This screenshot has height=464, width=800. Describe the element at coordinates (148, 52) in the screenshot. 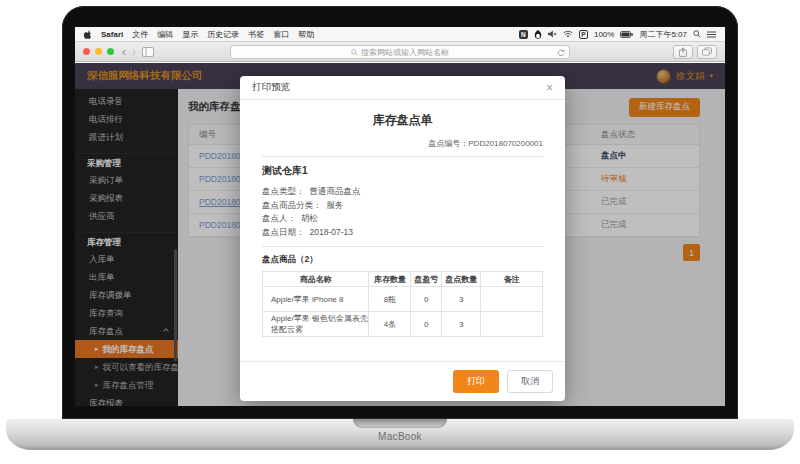

I see `sidebar-toggle-icon` at that location.